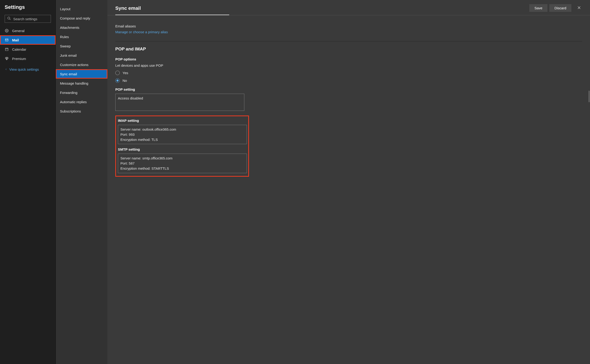 Image resolution: width=590 pixels, height=364 pixels. I want to click on smtp-setting-box: Server name: smtp.office365.com Port: 58…, so click(182, 163).